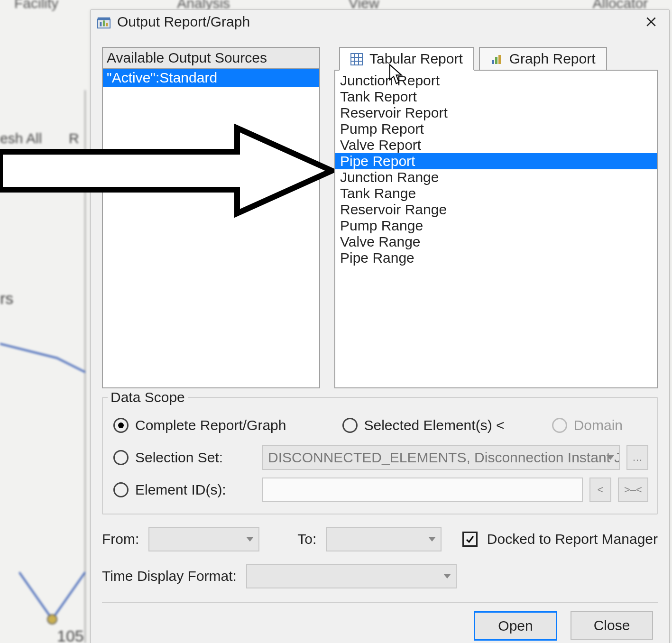 The height and width of the screenshot is (643, 672). What do you see at coordinates (496, 145) in the screenshot?
I see `report-item-valve-report: Valve Report` at bounding box center [496, 145].